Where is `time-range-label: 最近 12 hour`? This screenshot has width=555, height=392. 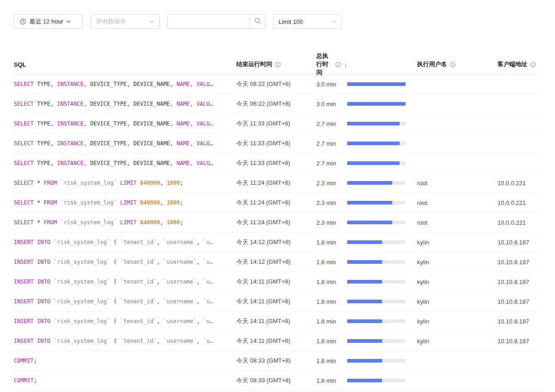
time-range-label: 最近 12 hour is located at coordinates (46, 22).